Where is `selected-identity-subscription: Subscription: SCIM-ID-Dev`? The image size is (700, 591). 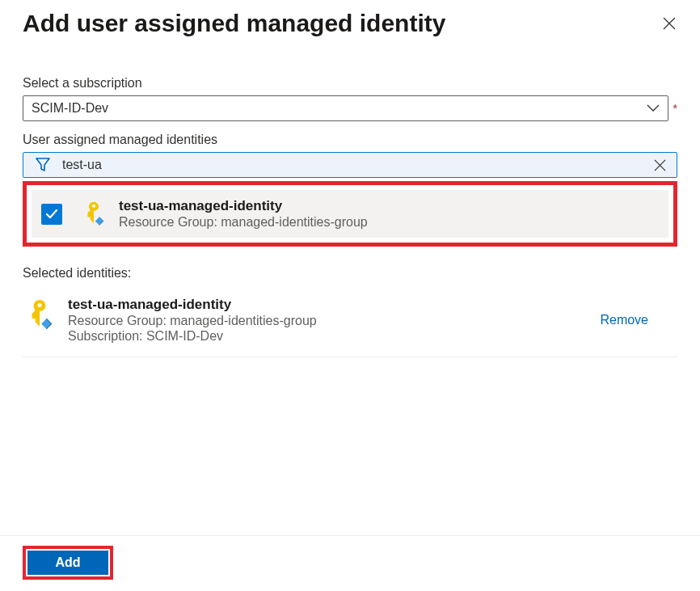 selected-identity-subscription: Subscription: SCIM-ID-Dev is located at coordinates (334, 336).